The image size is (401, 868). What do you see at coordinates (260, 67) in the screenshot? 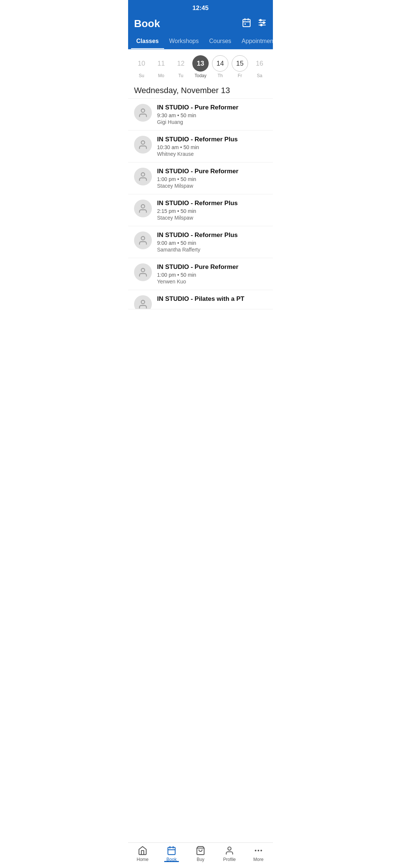
I see `calendar-day-16: 16Sa` at bounding box center [260, 67].